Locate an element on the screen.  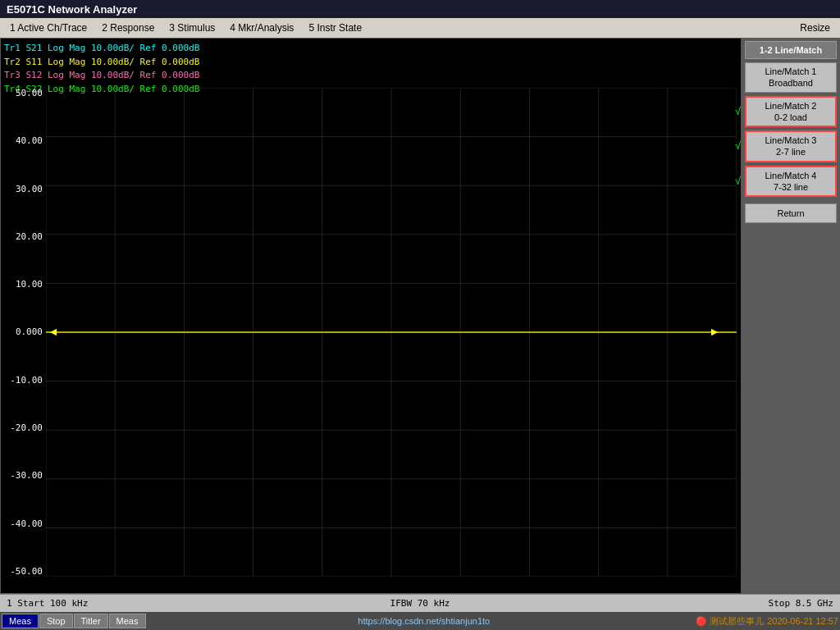
y-label-n40: -40.00 is located at coordinates (26, 523).